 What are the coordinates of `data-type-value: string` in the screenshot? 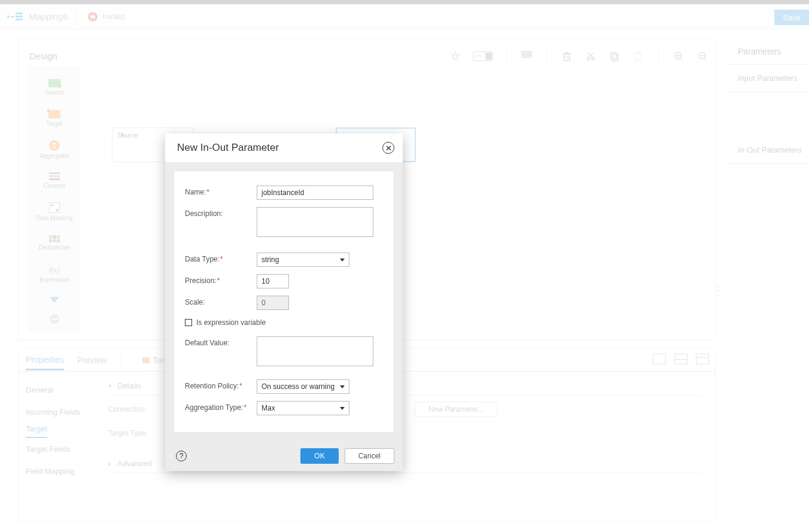 It's located at (270, 260).